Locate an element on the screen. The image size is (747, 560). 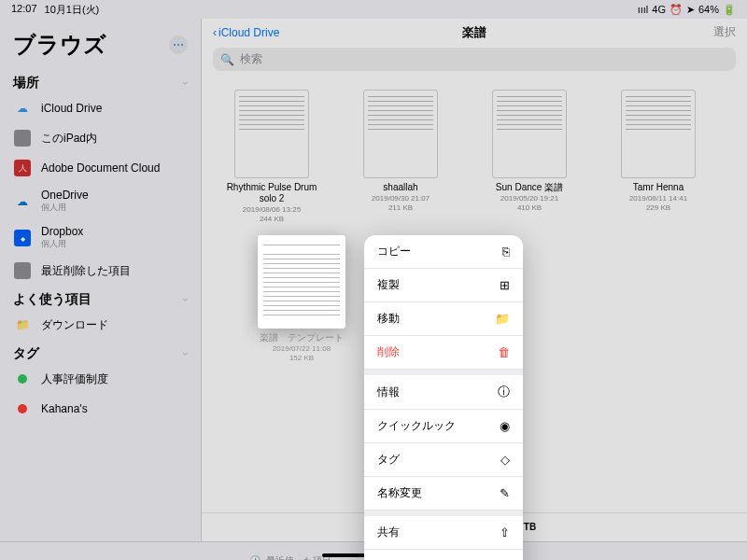
ctx-label: タグ is located at coordinates (388, 459).